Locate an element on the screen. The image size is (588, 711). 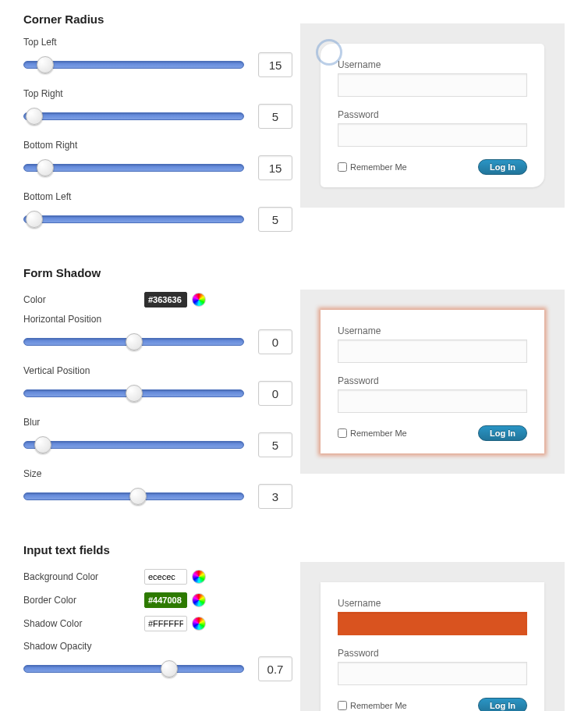
preview2-remember-checkbox is located at coordinates (342, 433).